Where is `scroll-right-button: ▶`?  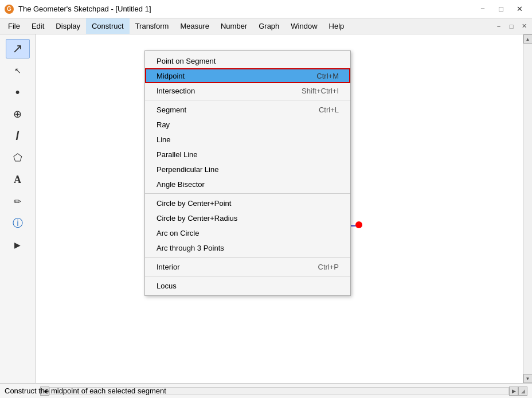
scroll-right-button: ▶ is located at coordinates (514, 391).